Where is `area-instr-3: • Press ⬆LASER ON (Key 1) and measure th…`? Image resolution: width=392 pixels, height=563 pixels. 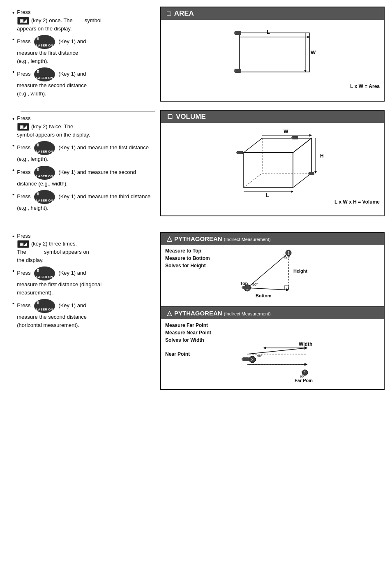 area-instr-3: • Press ⬆LASER ON (Key 1) and measure th… is located at coordinates (84, 82).